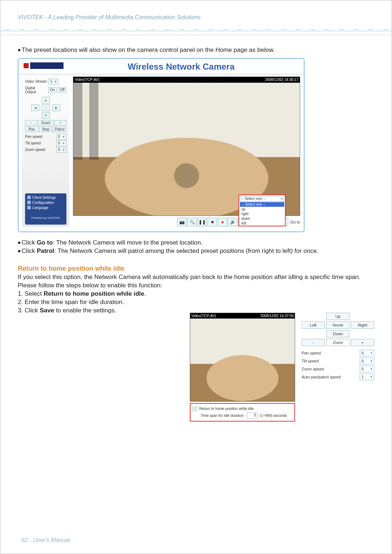 The image size is (392, 554). What do you see at coordinates (196, 303) in the screenshot?
I see `step-2: 2. Enter the time span for idle duration…` at bounding box center [196, 303].